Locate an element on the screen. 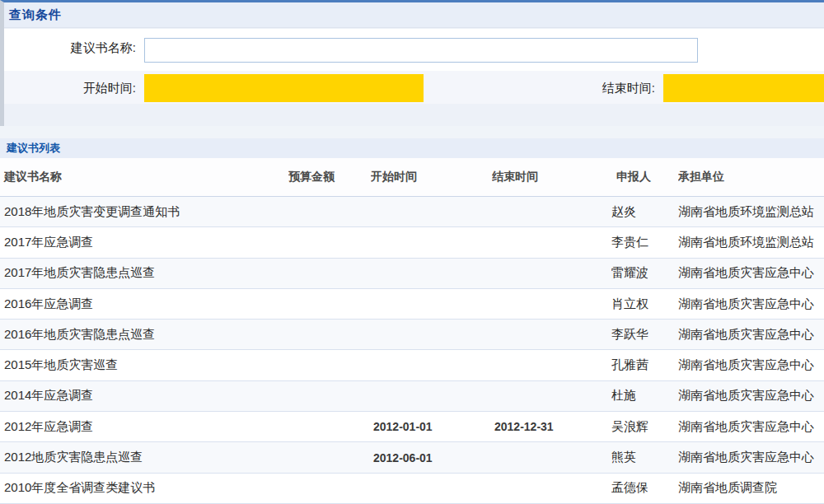 The height and width of the screenshot is (504, 824). cell-proposal-name: 2015年地质灾害巡查 is located at coordinates (144, 366).